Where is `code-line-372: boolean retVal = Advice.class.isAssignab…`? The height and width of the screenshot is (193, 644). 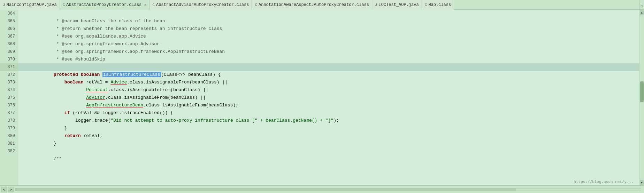
code-line-372: boolean retVal = Advice.class.isAssignab… is located at coordinates (329, 75).